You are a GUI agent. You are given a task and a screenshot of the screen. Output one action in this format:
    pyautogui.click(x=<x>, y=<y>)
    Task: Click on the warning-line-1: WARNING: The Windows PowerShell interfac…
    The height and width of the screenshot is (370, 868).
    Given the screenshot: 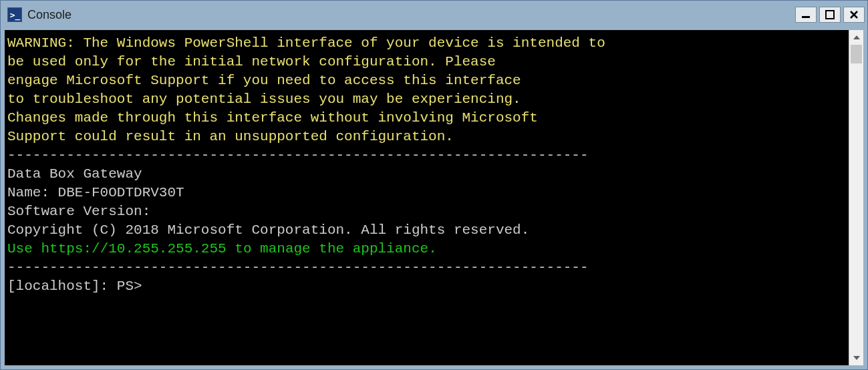 What is the action you would take?
    pyautogui.click(x=306, y=43)
    